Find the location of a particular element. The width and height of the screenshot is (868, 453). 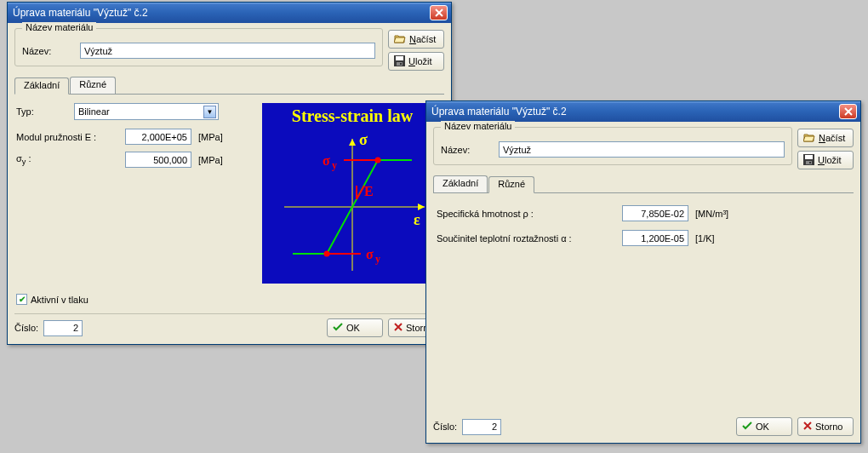

rho-unit: [MN/m³] is located at coordinates (711, 214).